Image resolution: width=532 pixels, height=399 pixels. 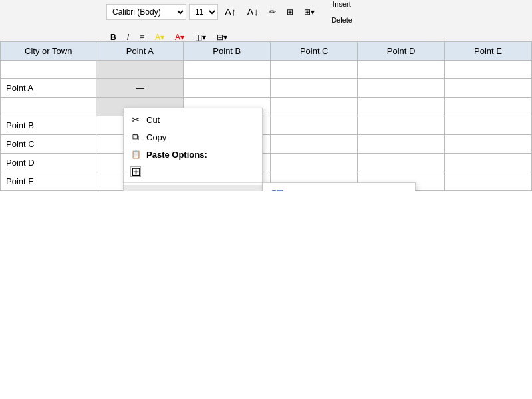 I want to click on delete-button: Delete, so click(x=342, y=20).